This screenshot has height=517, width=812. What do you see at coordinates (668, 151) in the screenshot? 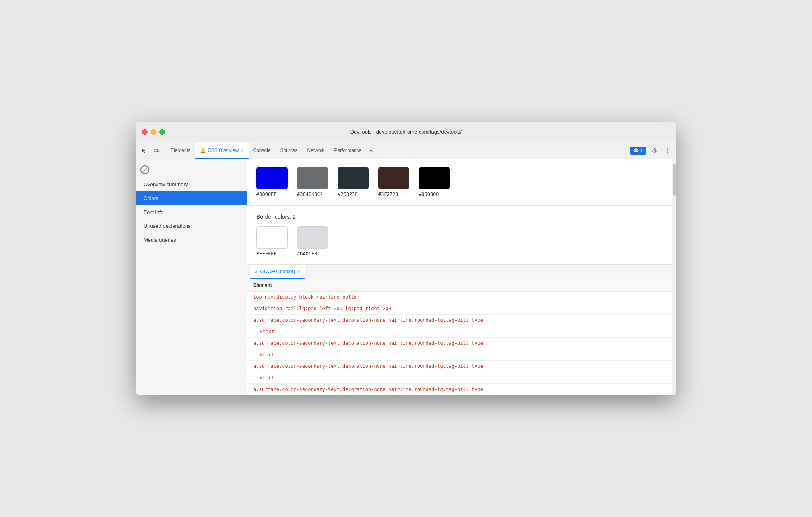
I see `more-options-button: ⋮` at bounding box center [668, 151].